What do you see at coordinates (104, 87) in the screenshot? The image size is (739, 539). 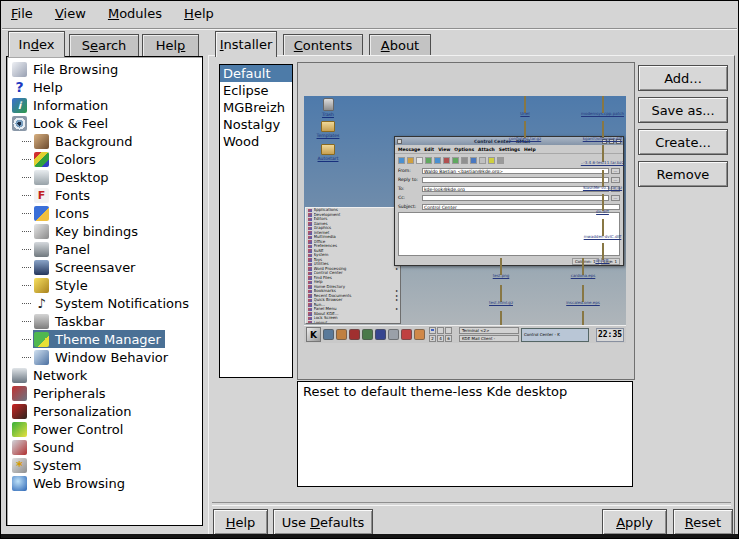 I see `tree-item-help: ? Help` at bounding box center [104, 87].